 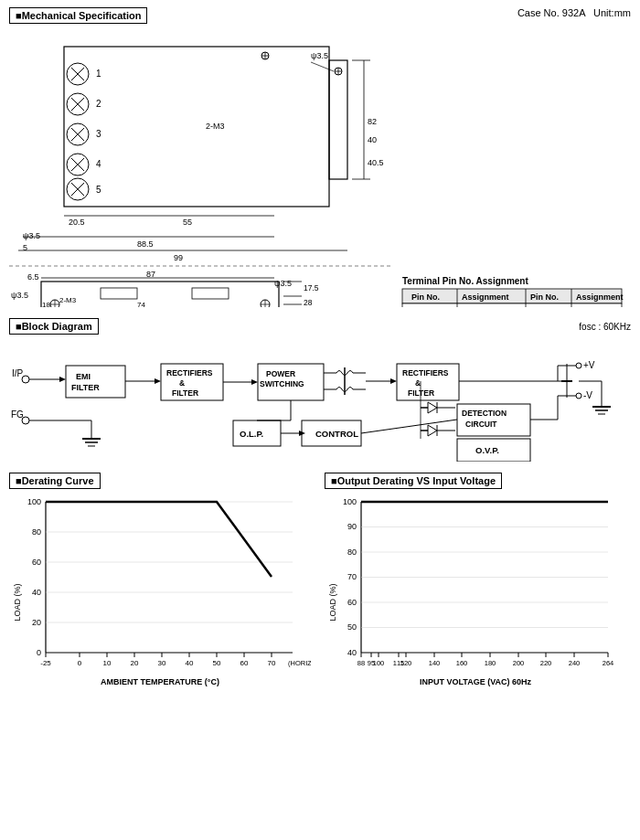 I want to click on svg-text: 160, so click(x=463, y=664).